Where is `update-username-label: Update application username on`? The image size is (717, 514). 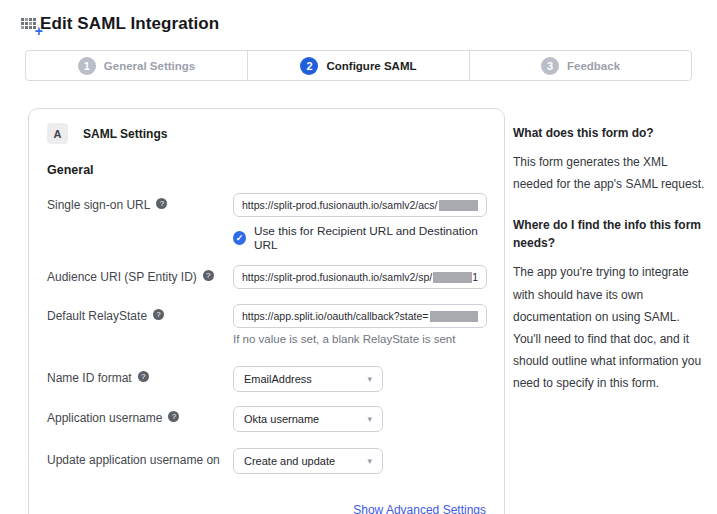 update-username-label: Update application username on is located at coordinates (134, 460).